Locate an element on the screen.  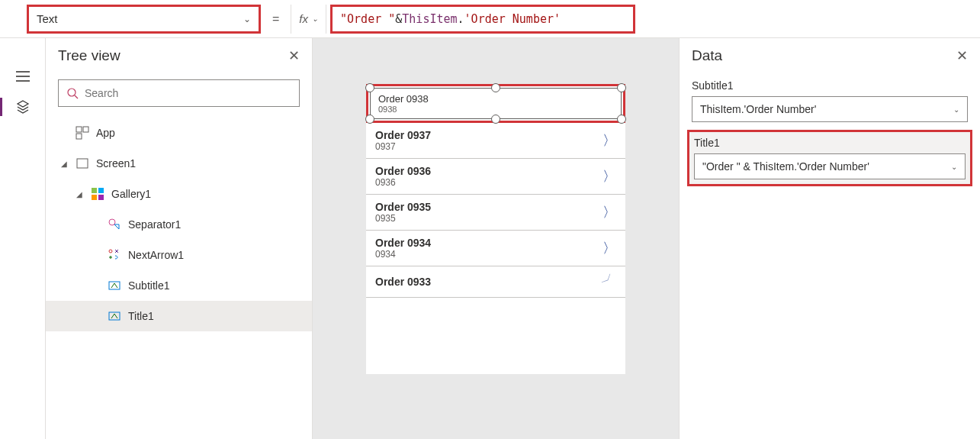
search-box is located at coordinates (178, 93).